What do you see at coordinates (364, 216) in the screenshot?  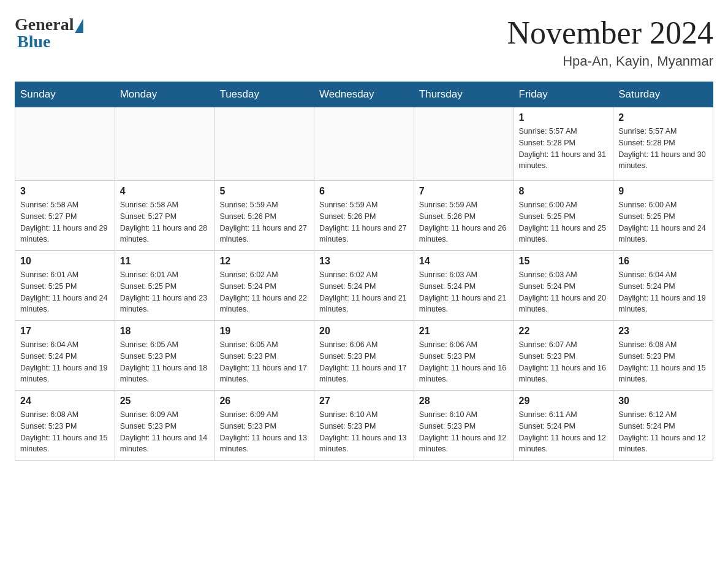 I see `calendar-week-row: 3Sunrise: 5:58 AM Sunset: 5:27 PM Daylig…` at bounding box center [364, 216].